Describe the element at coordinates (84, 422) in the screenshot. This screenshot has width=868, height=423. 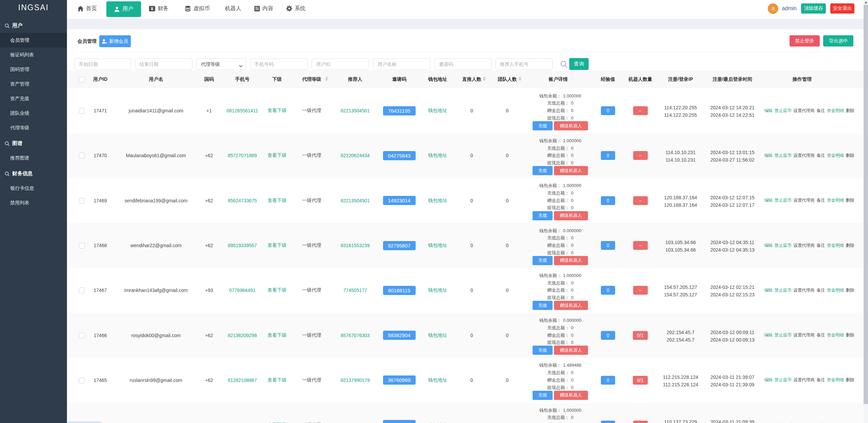
I see `horizontal-scrollbar-thumb` at that location.